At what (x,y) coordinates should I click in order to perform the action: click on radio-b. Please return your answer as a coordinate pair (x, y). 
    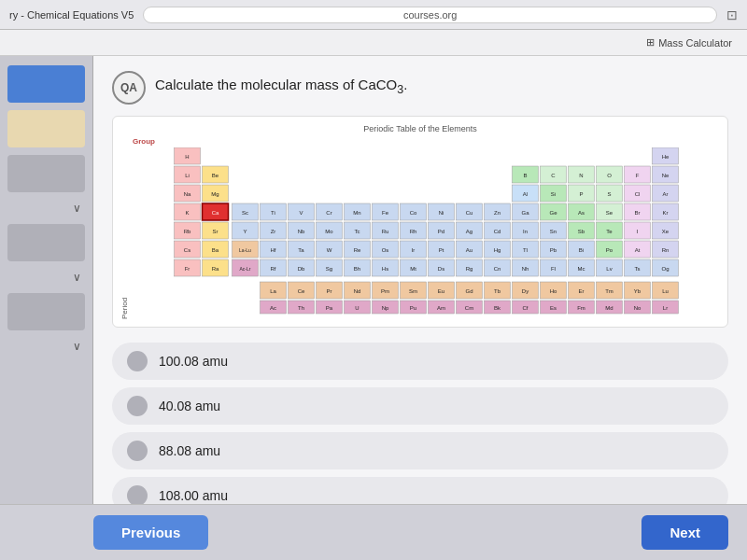
    Looking at the image, I should click on (137, 406).